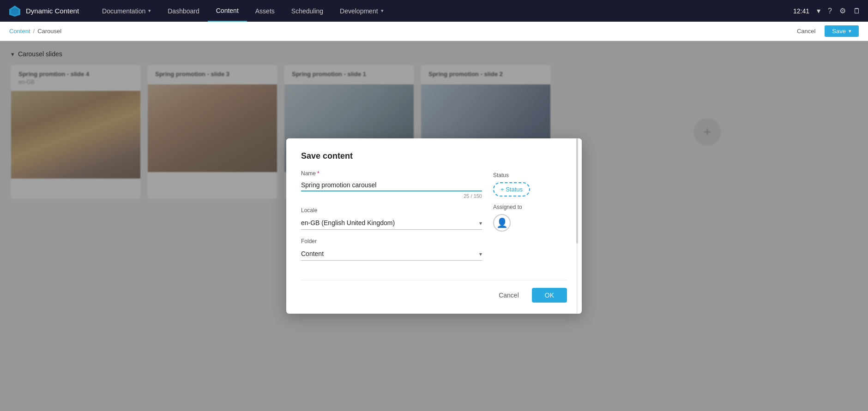 The height and width of the screenshot is (411, 868). What do you see at coordinates (802, 11) in the screenshot?
I see `nav-time: 12:41` at bounding box center [802, 11].